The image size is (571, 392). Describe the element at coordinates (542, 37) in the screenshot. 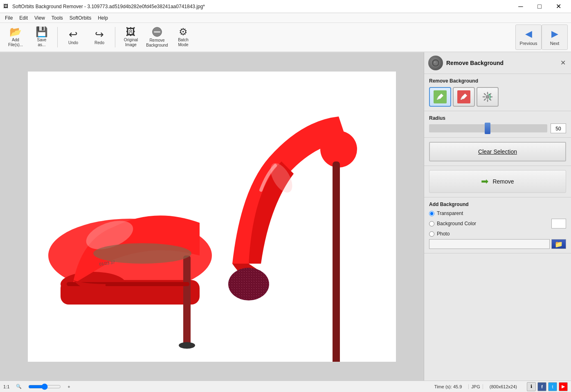

I see `nav-area: ◀ Previous ▶ Next` at that location.